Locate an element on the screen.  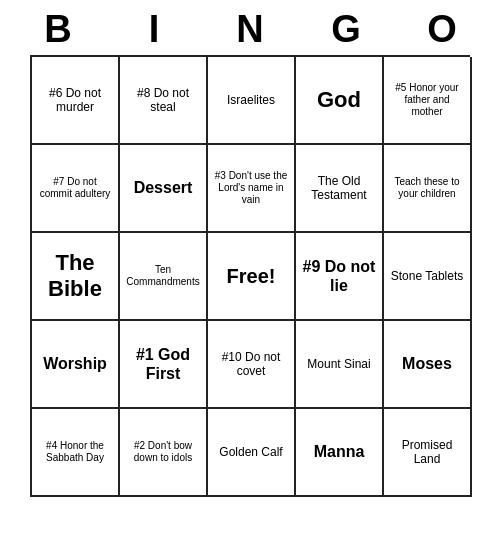
header-letter: O is located at coordinates (442, 30).